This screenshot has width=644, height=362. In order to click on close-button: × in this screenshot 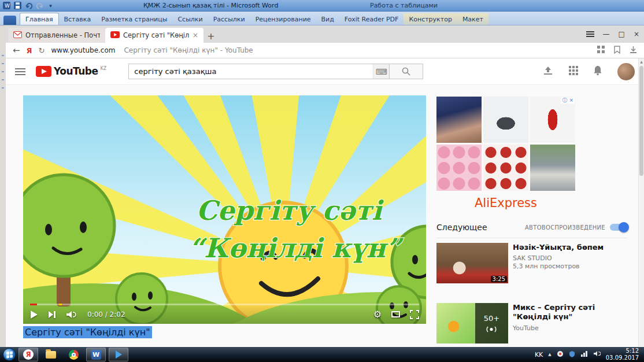, I will do `click(636, 34)`.